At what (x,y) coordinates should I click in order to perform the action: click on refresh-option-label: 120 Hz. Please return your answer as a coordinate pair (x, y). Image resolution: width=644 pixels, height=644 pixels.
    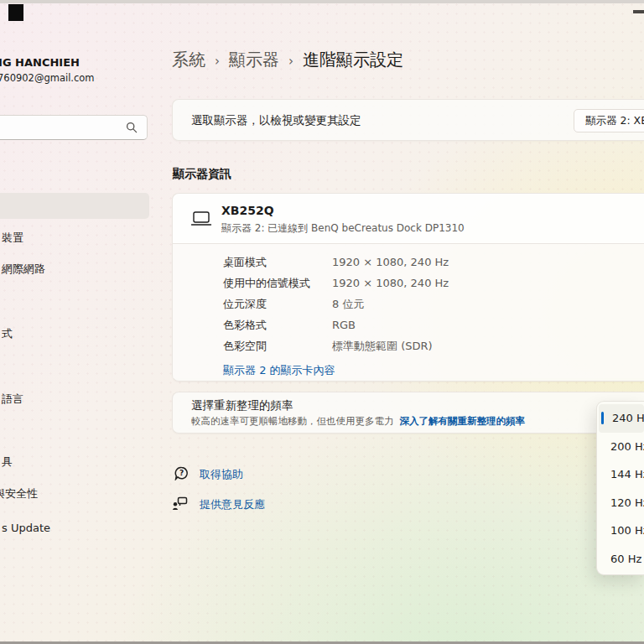
    Looking at the image, I should click on (627, 503).